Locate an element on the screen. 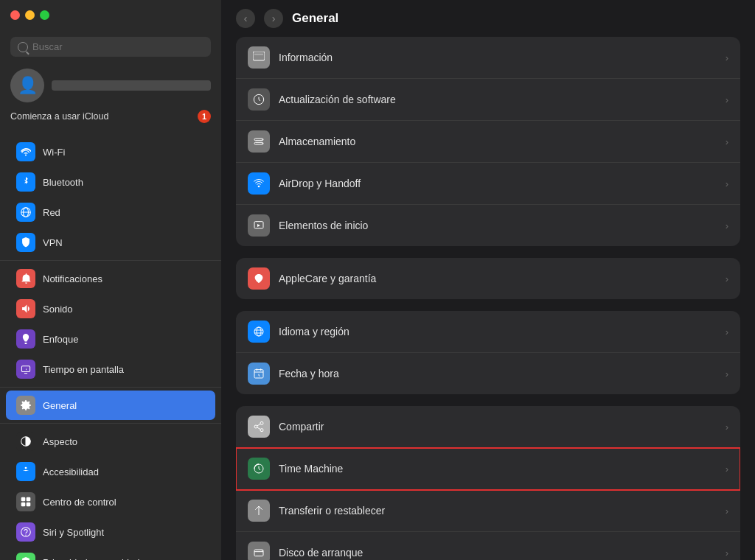 This screenshot has height=560, width=755. sharing-row-icon is located at coordinates (259, 427).